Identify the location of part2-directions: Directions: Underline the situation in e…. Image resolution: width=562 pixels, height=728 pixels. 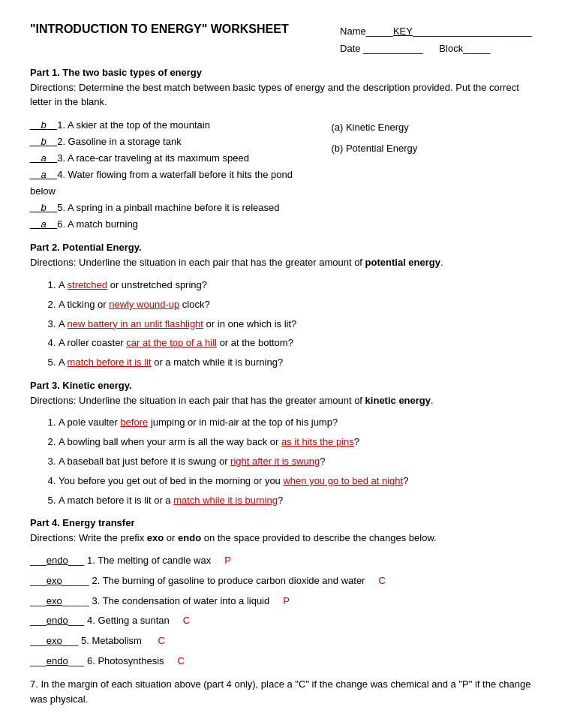
(281, 263).